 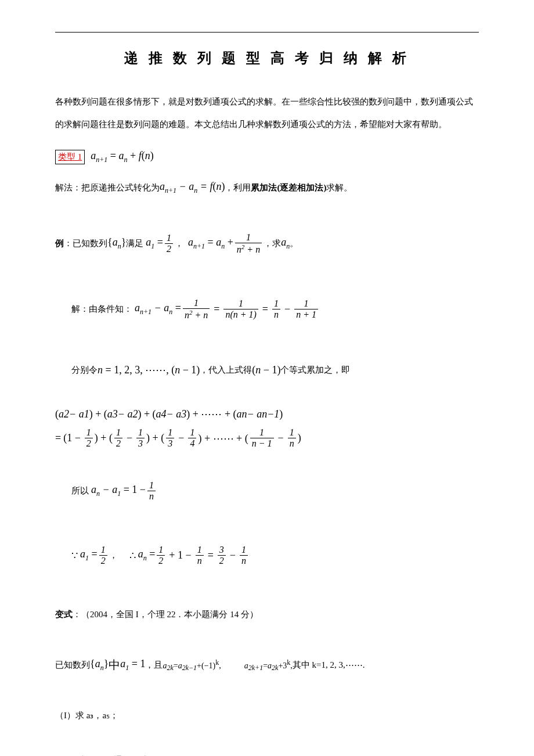 I want to click on vp-mid: 中, so click(x=114, y=665).